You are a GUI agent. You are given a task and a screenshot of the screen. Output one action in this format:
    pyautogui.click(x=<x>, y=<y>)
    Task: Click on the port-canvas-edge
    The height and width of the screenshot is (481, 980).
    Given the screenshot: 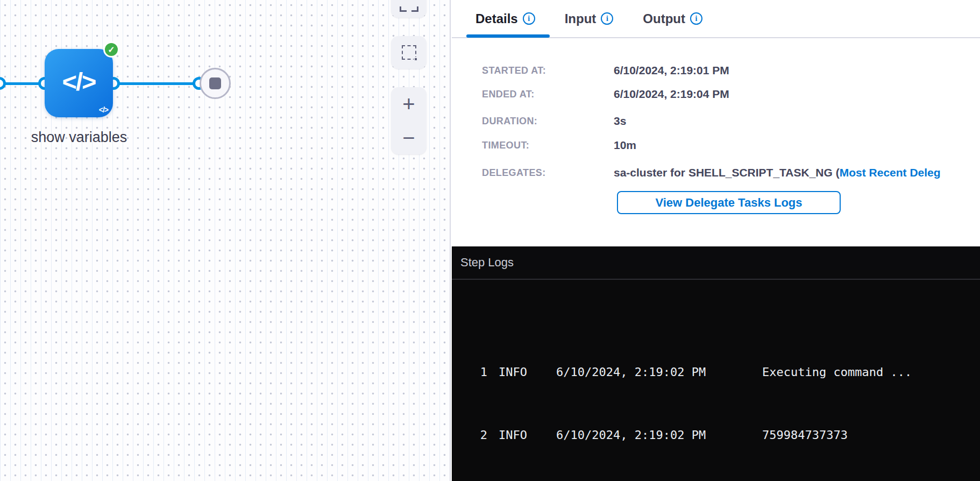 What is the action you would take?
    pyautogui.click(x=3, y=83)
    